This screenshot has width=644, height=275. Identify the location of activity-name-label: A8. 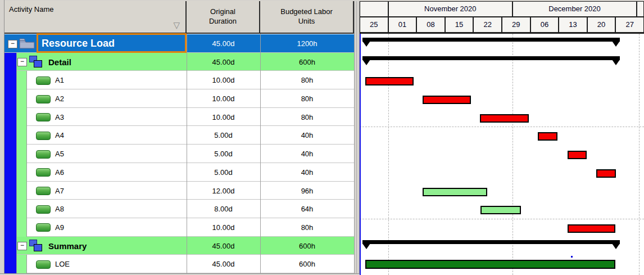
(60, 209).